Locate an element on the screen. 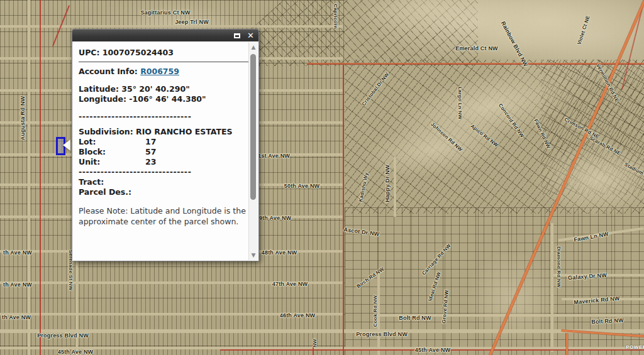 The height and width of the screenshot is (355, 644). street-label: Largo Ln NW is located at coordinates (460, 103).